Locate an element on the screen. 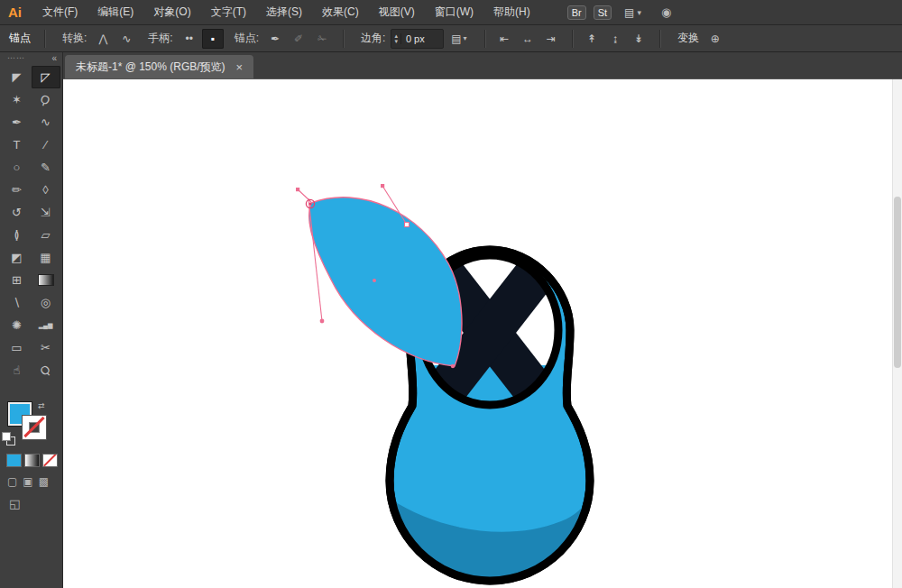 The height and width of the screenshot is (588, 902). collapse-panel-icon: « is located at coordinates (54, 58).